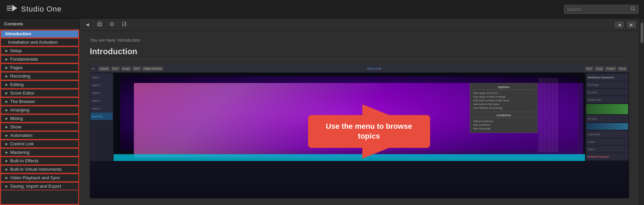 The image size is (644, 205). Describe the element at coordinates (548, 115) in the screenshot. I see `waveform-details` at that location.